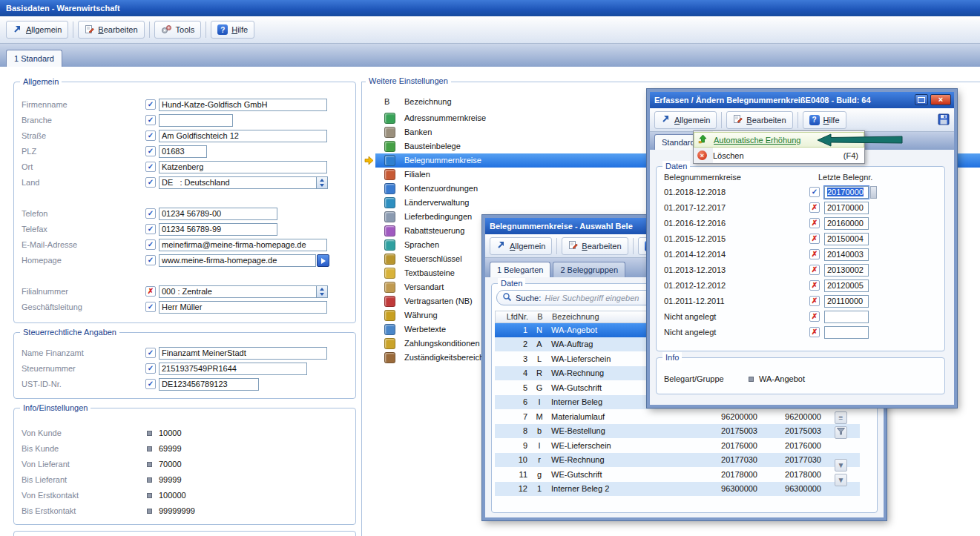 The image size is (980, 536). I want to click on belegnr-input: 20140003, so click(846, 255).